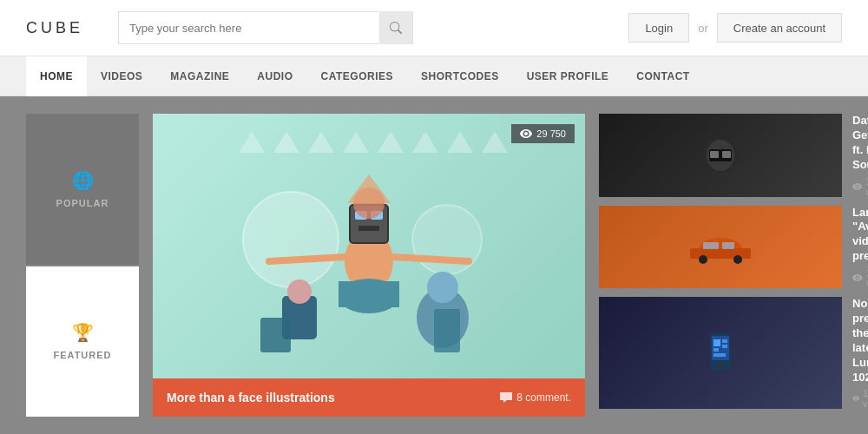 This screenshot has height=434, width=868. What do you see at coordinates (369, 398) in the screenshot?
I see `video-caption: More than a face illustrations 8 comment…` at bounding box center [369, 398].